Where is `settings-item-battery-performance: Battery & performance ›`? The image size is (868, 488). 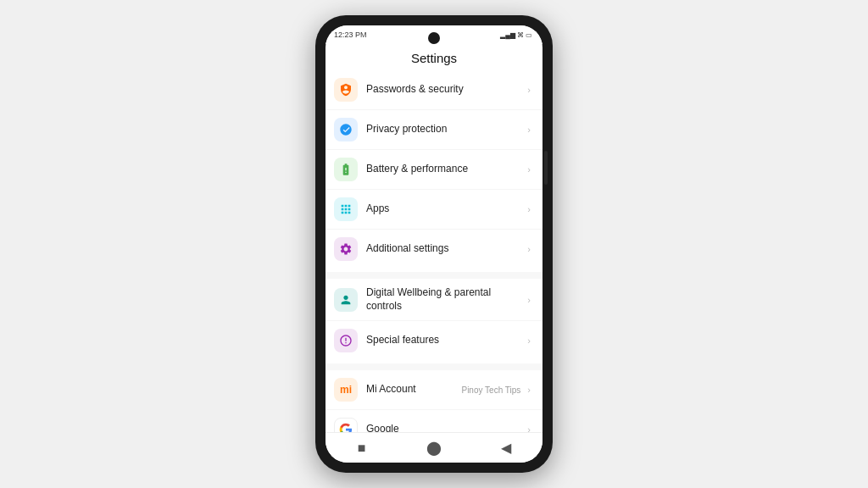
settings-item-battery-performance: Battery & performance › is located at coordinates (434, 169).